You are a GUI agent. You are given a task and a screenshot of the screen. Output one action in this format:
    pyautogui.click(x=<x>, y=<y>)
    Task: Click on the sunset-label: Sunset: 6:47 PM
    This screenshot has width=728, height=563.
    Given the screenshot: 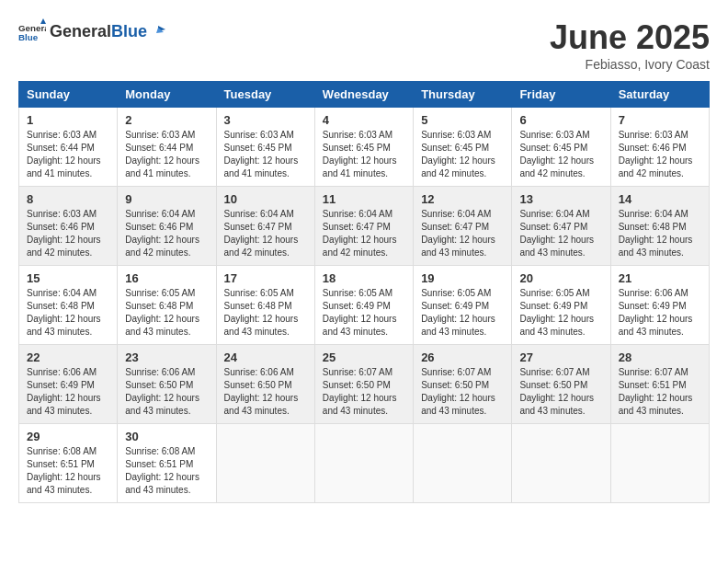 What is the action you would take?
    pyautogui.click(x=455, y=226)
    